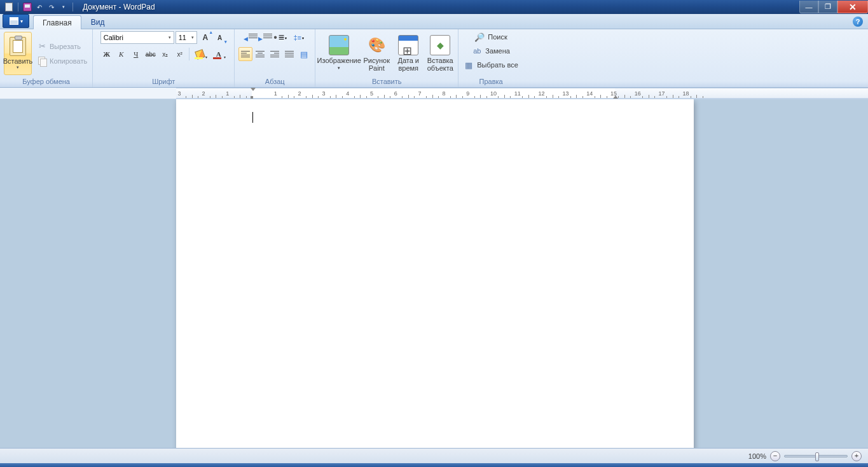 This screenshot has width=868, height=467. What do you see at coordinates (64, 7) in the screenshot?
I see `qat-customize-icon: ▾` at bounding box center [64, 7].